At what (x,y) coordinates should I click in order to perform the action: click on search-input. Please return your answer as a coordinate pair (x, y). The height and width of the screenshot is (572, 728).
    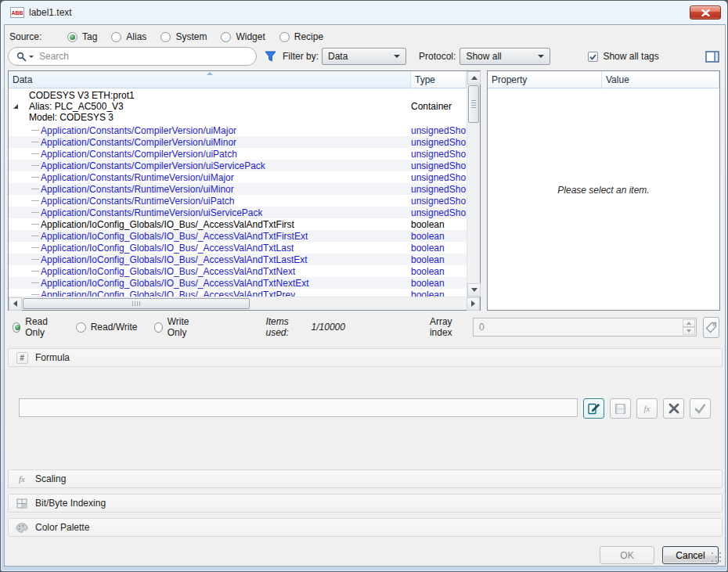
    Looking at the image, I should click on (144, 56).